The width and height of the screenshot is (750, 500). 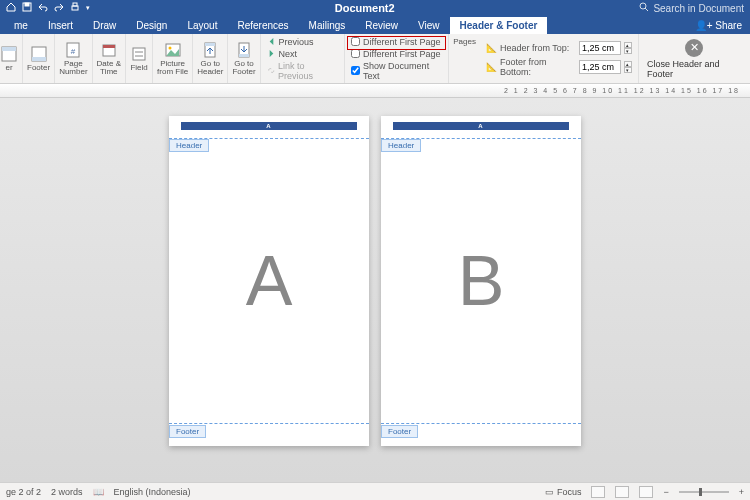 What do you see at coordinates (396, 54) in the screenshot?
I see `different-odd-even-checkbox: Different First Page` at bounding box center [396, 54].